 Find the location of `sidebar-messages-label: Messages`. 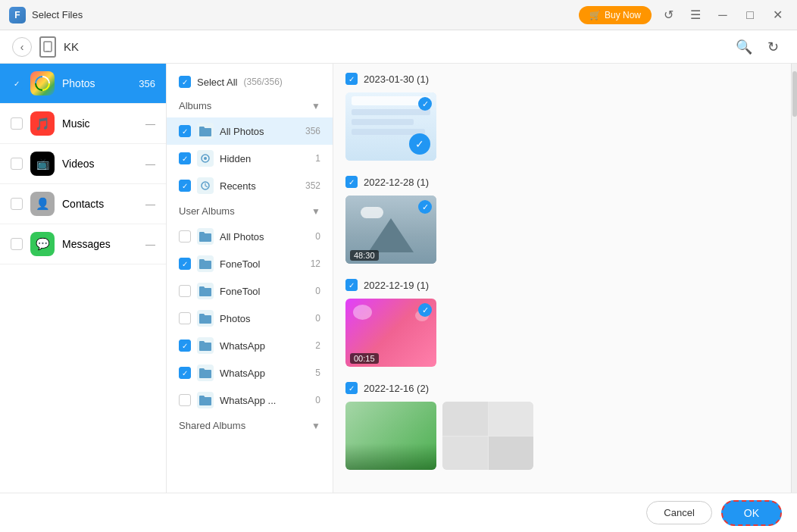

sidebar-messages-label: Messages is located at coordinates (100, 244).